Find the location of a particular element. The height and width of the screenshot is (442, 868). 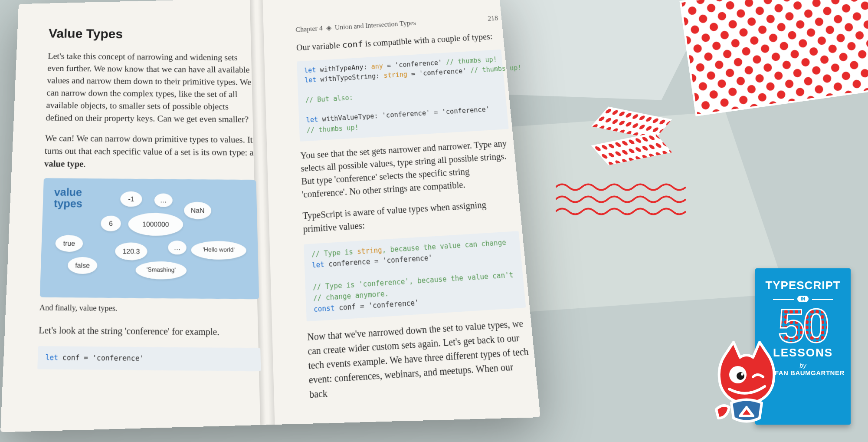

bubble: -1 is located at coordinates (131, 199).